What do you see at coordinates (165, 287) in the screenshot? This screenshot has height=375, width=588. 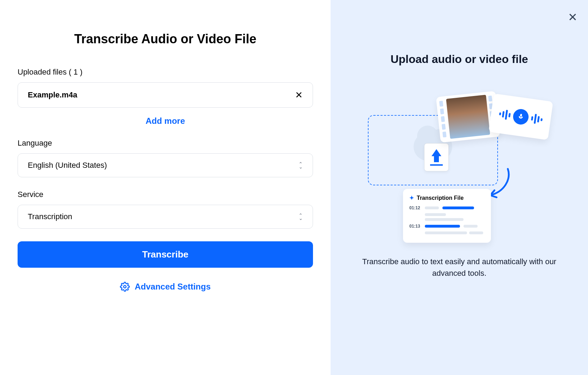 I see `advanced-settings-button: Advanced Settings` at bounding box center [165, 287].